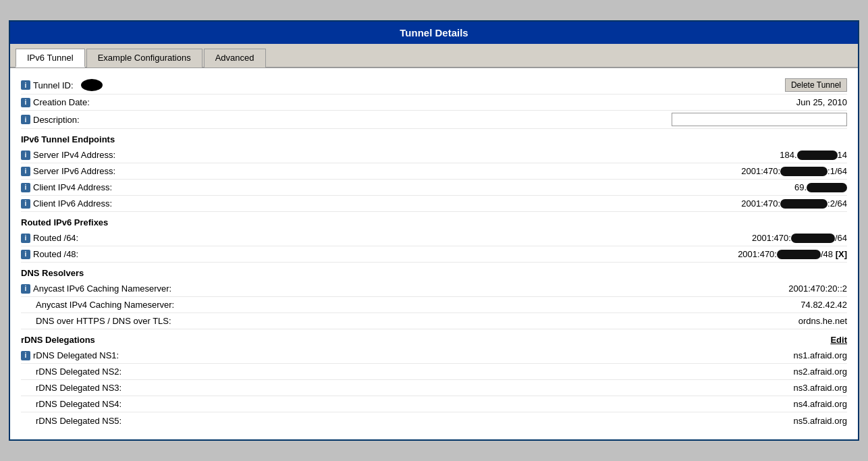 The image size is (868, 461). What do you see at coordinates (804, 171) in the screenshot?
I see `server-ipv6-redacted` at bounding box center [804, 171].